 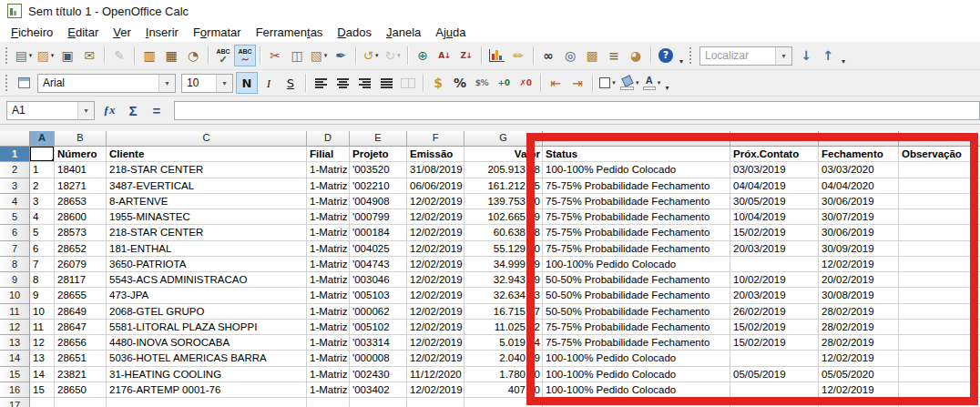 I want to click on cell-D6: 1-Matriz, so click(x=328, y=233).